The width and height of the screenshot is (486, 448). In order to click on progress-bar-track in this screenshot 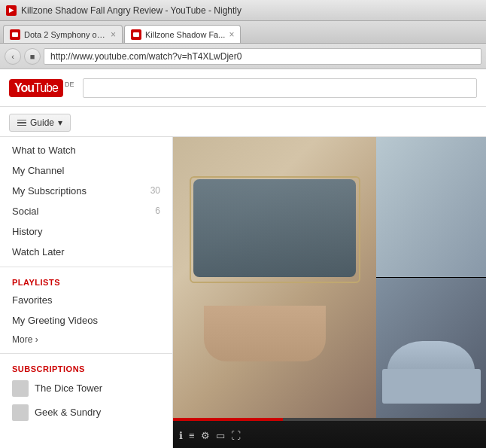, I will do `click(330, 419)`.